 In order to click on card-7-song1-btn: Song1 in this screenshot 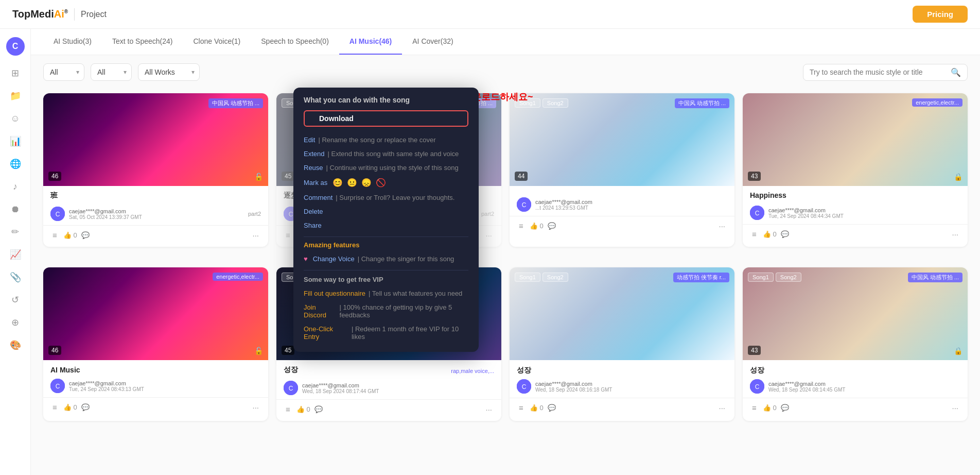, I will do `click(528, 277)`.